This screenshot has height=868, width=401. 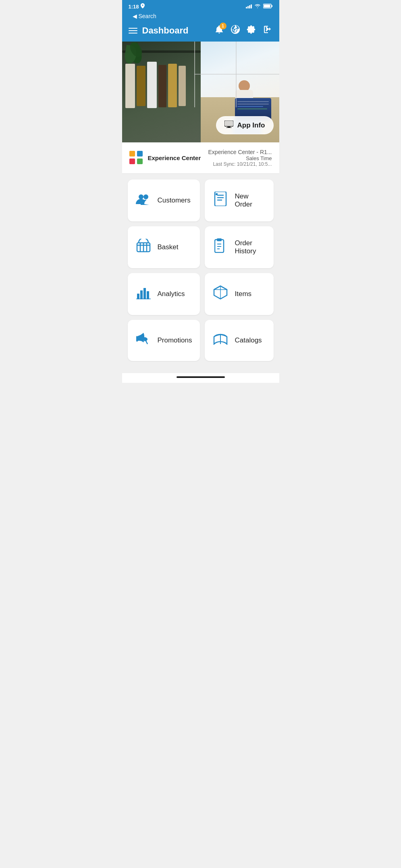 I want to click on globe-icon, so click(x=235, y=29).